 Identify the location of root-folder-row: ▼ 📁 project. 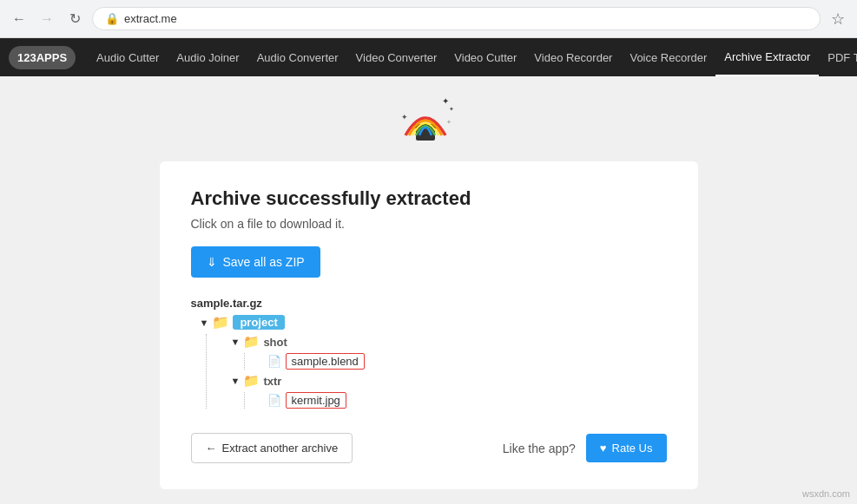
(429, 323).